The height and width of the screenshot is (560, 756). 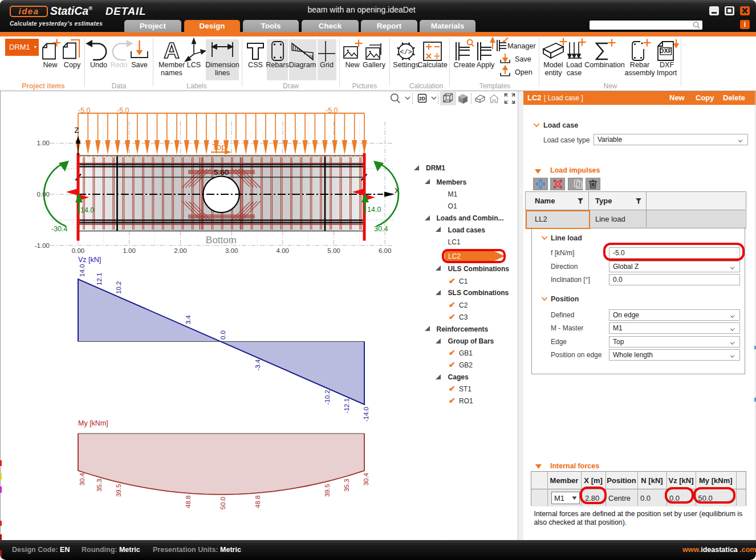 I want to click on svg-text: -10.2, so click(x=327, y=397).